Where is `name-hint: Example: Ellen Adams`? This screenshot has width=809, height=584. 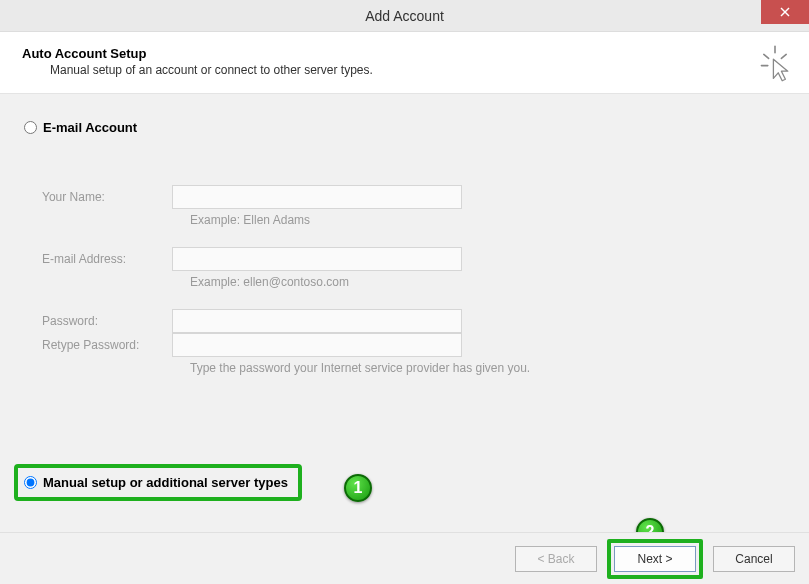 name-hint: Example: Ellen Adams is located at coordinates (488, 220).